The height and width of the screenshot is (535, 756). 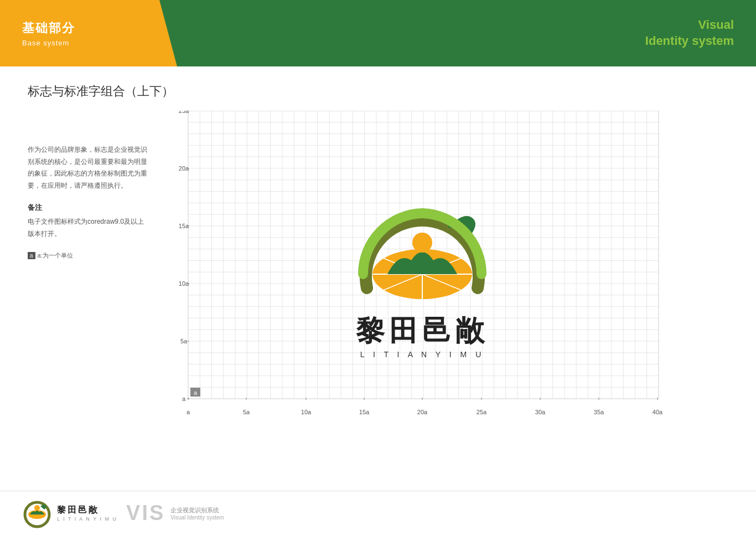 What do you see at coordinates (307, 412) in the screenshot?
I see `svg-text: 10a` at bounding box center [307, 412].